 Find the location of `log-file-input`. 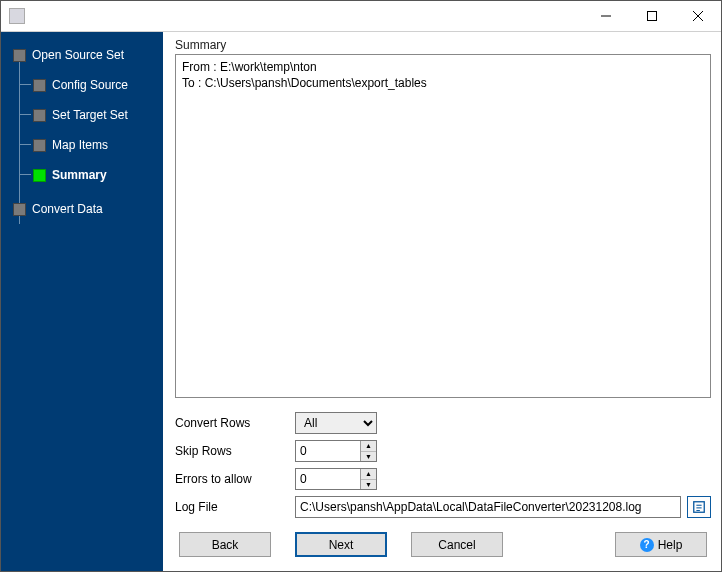

log-file-input is located at coordinates (488, 507).